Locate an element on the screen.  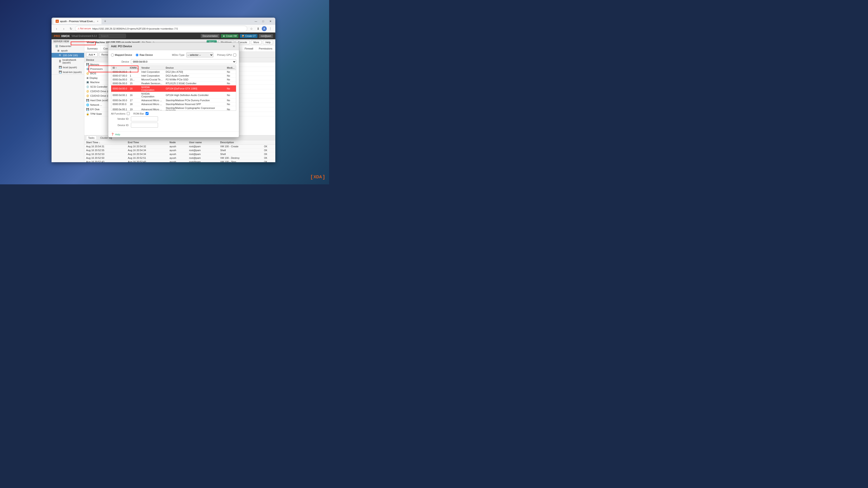
task-start: Aug 16 20:52:53 is located at coordinates (105, 154).